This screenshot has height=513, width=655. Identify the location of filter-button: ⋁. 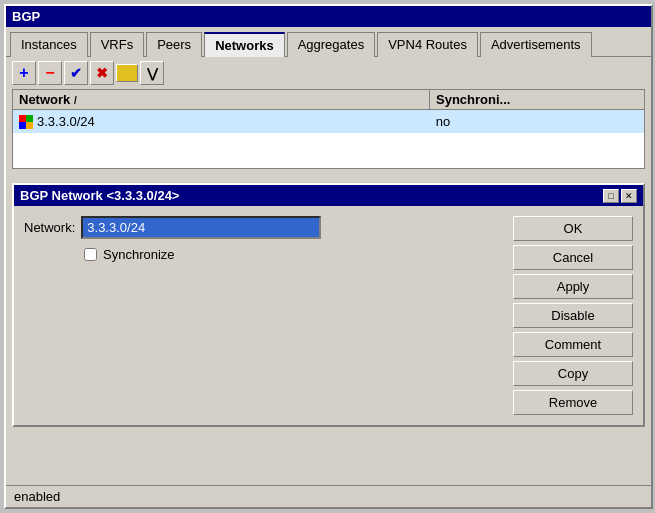
(152, 73).